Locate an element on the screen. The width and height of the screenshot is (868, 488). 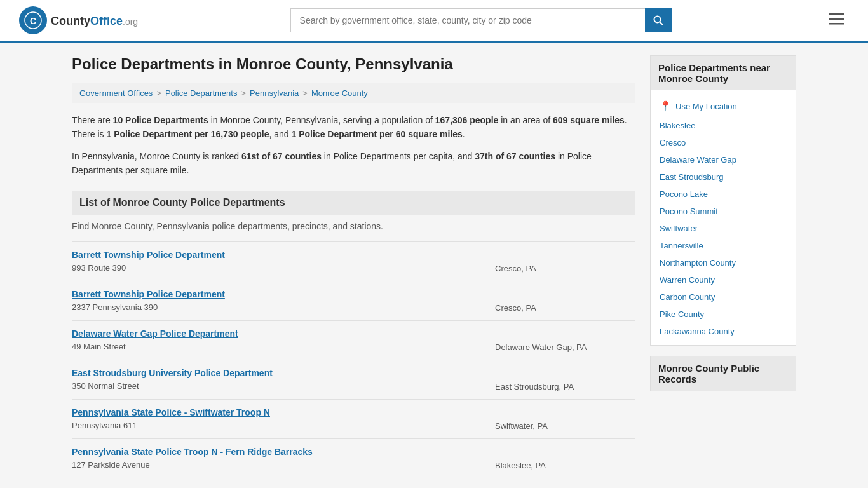
sidebar-nearby-section: Police Departments near Monroe County 📍 … is located at coordinates (723, 201).